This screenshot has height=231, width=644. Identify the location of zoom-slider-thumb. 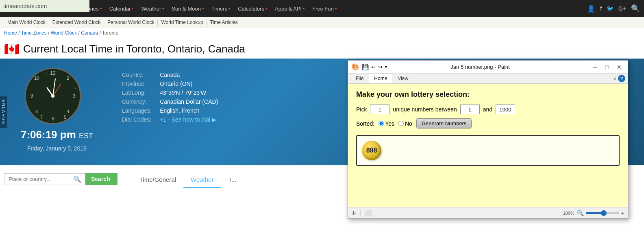
(604, 213).